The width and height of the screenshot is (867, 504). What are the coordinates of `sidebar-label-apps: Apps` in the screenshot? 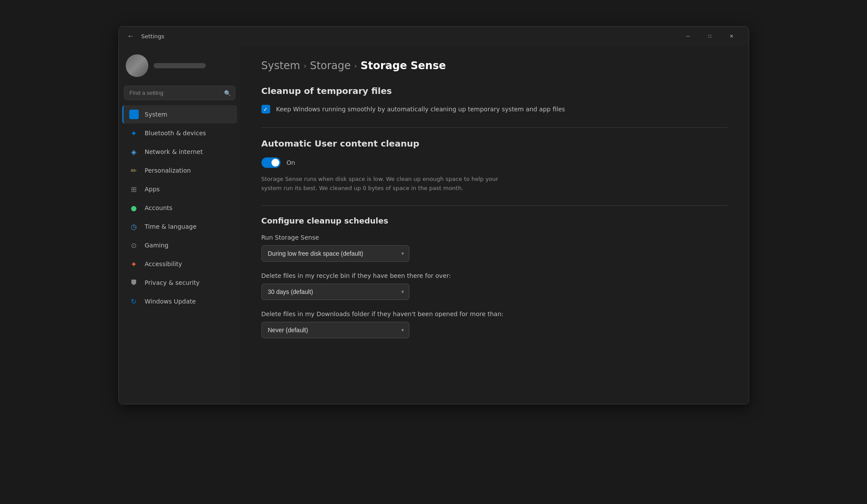 It's located at (152, 189).